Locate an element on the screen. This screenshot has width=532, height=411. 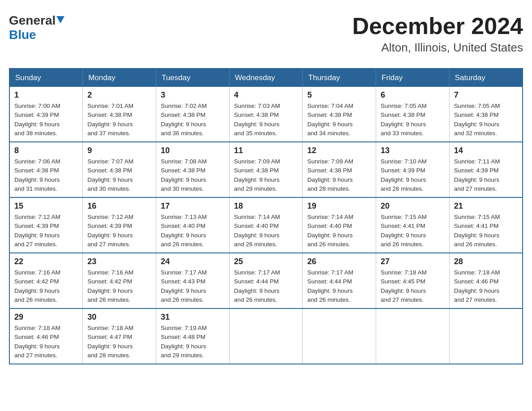
day-number: 29 is located at coordinates (46, 317).